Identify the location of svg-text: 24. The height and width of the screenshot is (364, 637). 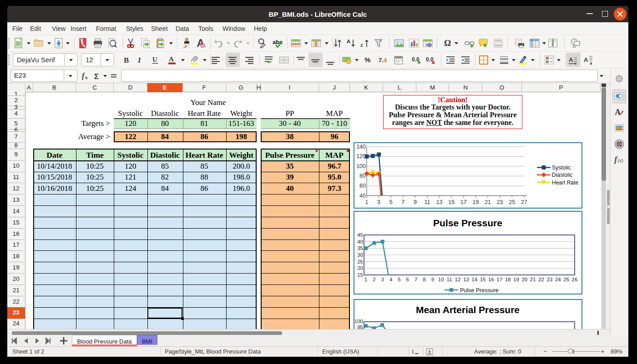
(558, 279).